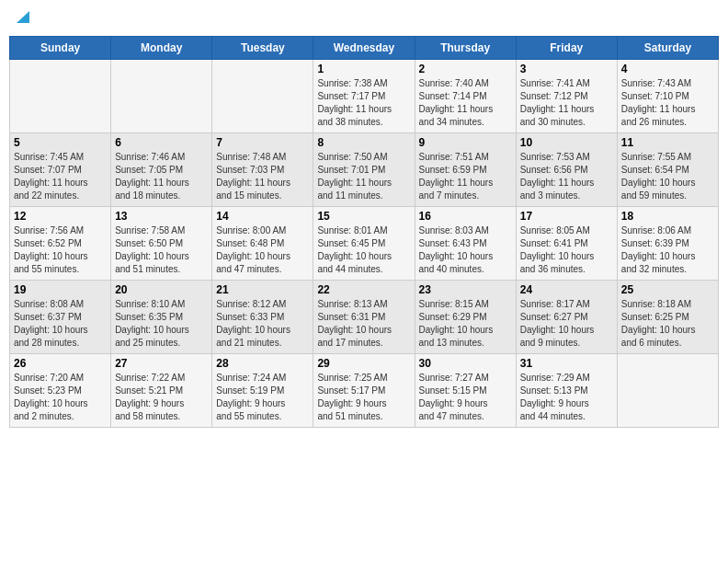 The height and width of the screenshot is (563, 728). I want to click on calendar-cell: 12Sunrise: 7:56 AM Sunset: 6:52 PM Dayli…, so click(61, 243).